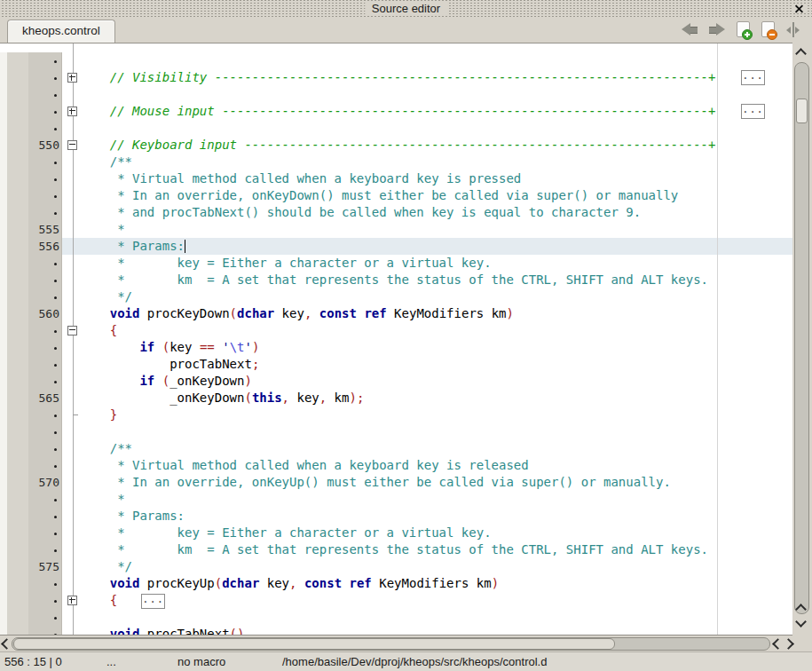  I want to click on code-line: if (key == '\t'), so click(437, 348).